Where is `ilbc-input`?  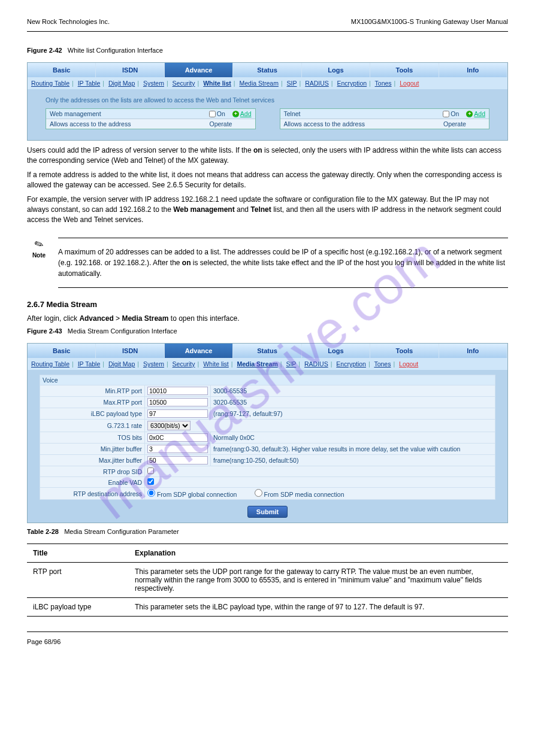
ilbc-input is located at coordinates (177, 414).